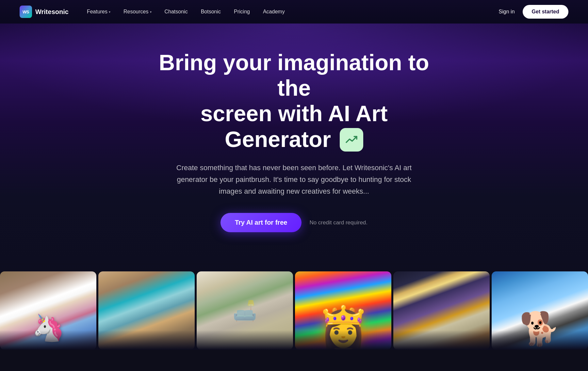 The width and height of the screenshot is (588, 371). Describe the element at coordinates (294, 223) in the screenshot. I see `hero-cta: Try AI art for free No credit card requi…` at that location.